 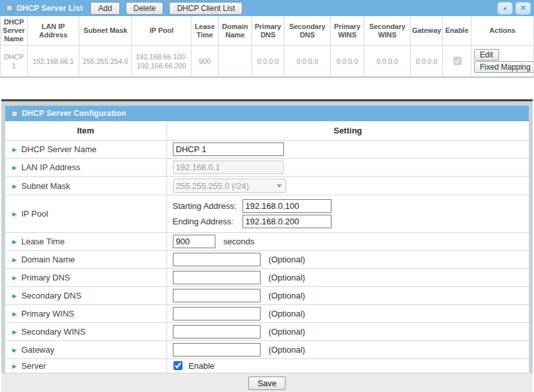 What do you see at coordinates (86, 168) in the screenshot?
I see `field-label: ▶LAN IP Address` at bounding box center [86, 168].